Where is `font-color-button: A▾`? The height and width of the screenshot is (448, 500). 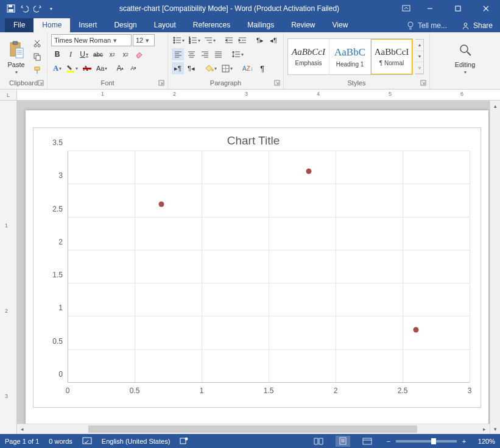
font-color-button: A▾ is located at coordinates (87, 68).